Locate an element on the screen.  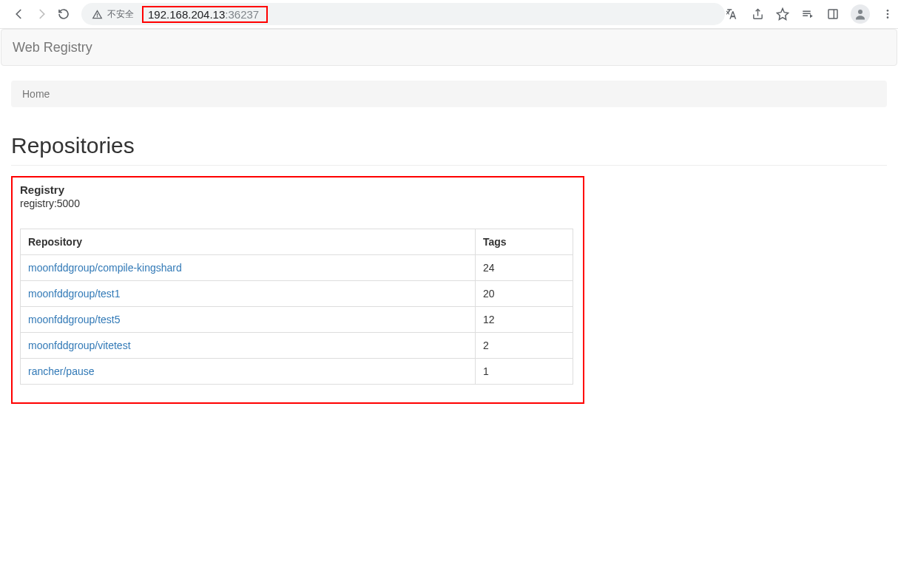
security-indicator: 不安全 is located at coordinates (111, 15).